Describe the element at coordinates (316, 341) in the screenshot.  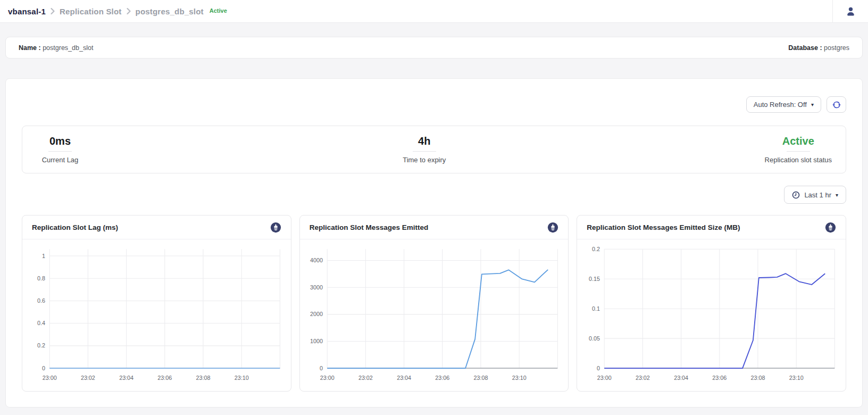
I see `svg-text: 1000` at that location.